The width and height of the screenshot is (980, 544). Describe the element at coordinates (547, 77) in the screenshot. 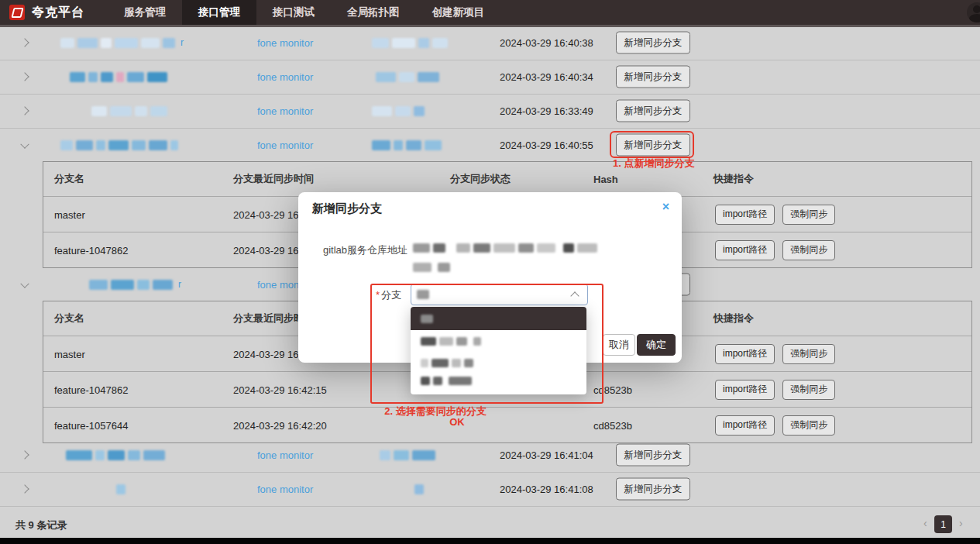

I see `last-sync-time: 2024-03-29 16:40:34` at that location.